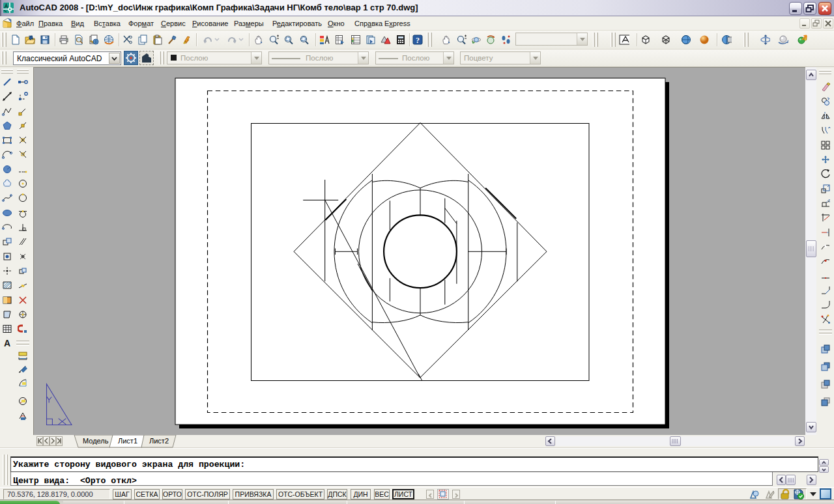 Image resolution: width=834 pixels, height=504 pixels. What do you see at coordinates (159, 441) in the screenshot?
I see `svg-text: Лист2` at bounding box center [159, 441].